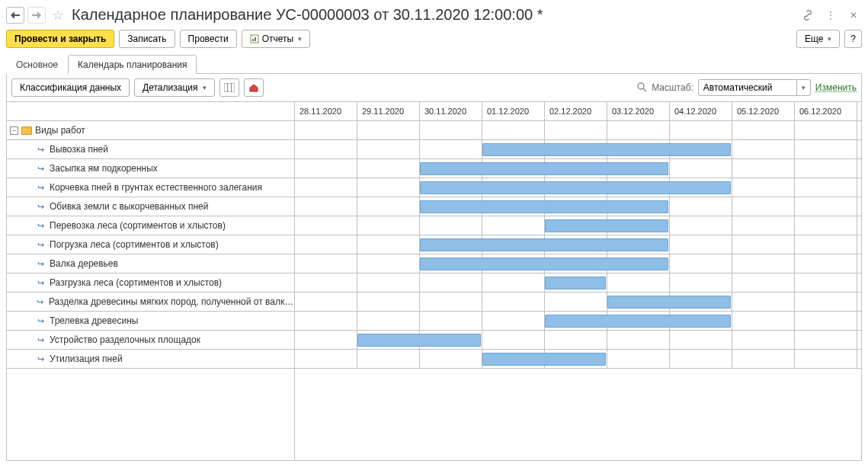  Describe the element at coordinates (151, 187) in the screenshot. I see `tree-task-row: ↪Корчевка пней в грунтах естественного з…` at that location.